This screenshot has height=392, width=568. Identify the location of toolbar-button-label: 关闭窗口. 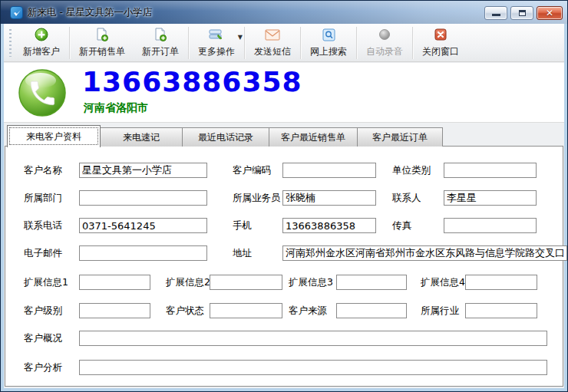
(441, 52).